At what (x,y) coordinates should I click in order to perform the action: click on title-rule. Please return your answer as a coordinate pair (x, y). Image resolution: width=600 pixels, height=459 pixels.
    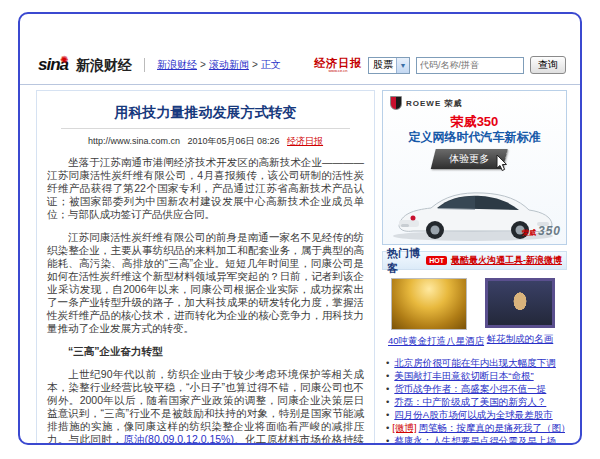
    Looking at the image, I should click on (206, 128).